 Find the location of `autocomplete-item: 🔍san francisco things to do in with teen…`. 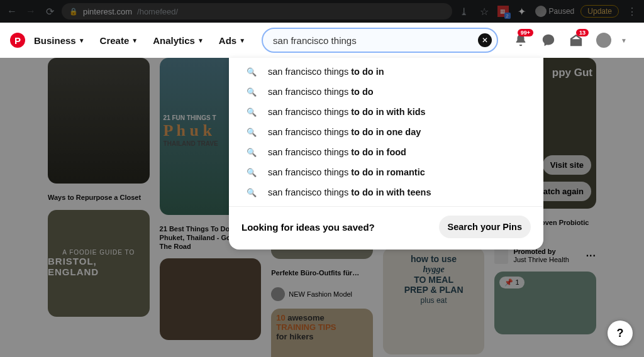

autocomplete-item: 🔍san francisco things to do in with teen… is located at coordinates (386, 192).